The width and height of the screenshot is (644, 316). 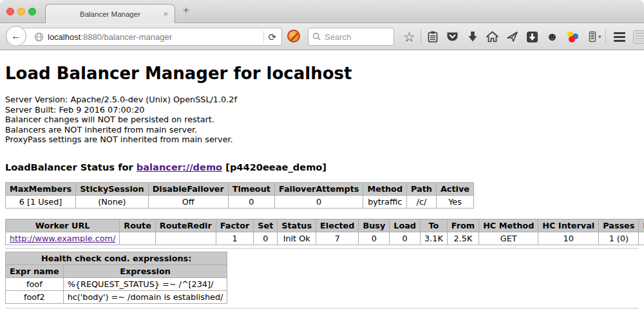 I want to click on header-cell: Expr name, so click(x=35, y=271).